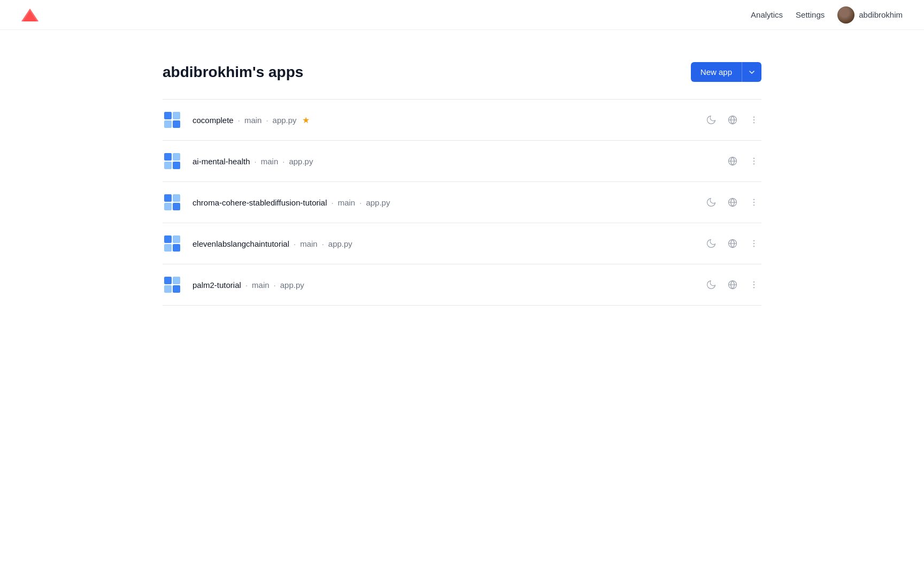 This screenshot has width=924, height=578. I want to click on new-app-dropdown-arrow, so click(752, 72).